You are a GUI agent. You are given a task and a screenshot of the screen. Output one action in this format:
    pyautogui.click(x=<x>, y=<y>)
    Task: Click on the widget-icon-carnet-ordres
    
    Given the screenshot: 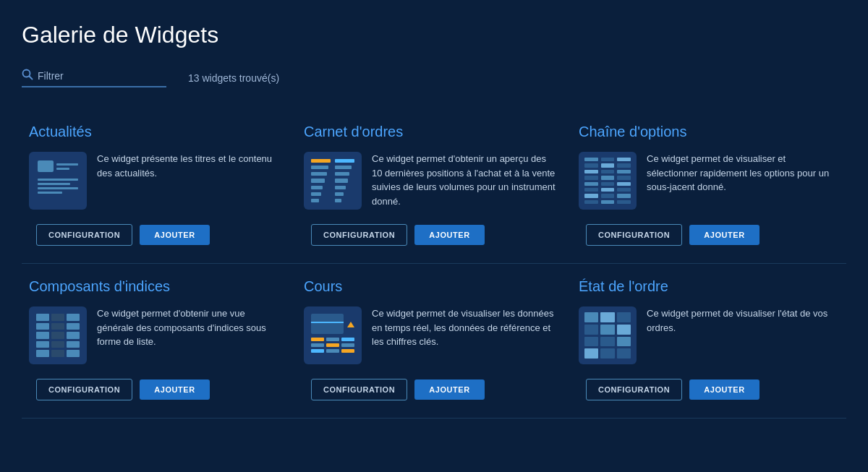 What is the action you would take?
    pyautogui.click(x=333, y=181)
    